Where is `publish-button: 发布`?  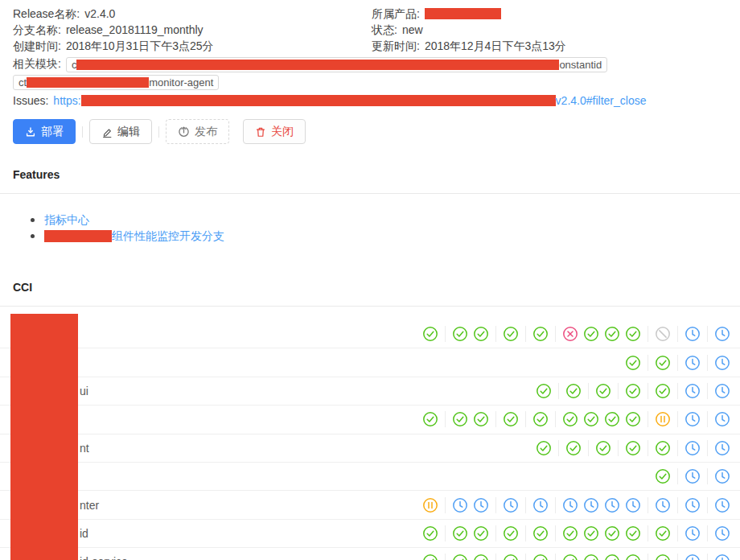
publish-button: 发布 is located at coordinates (198, 132).